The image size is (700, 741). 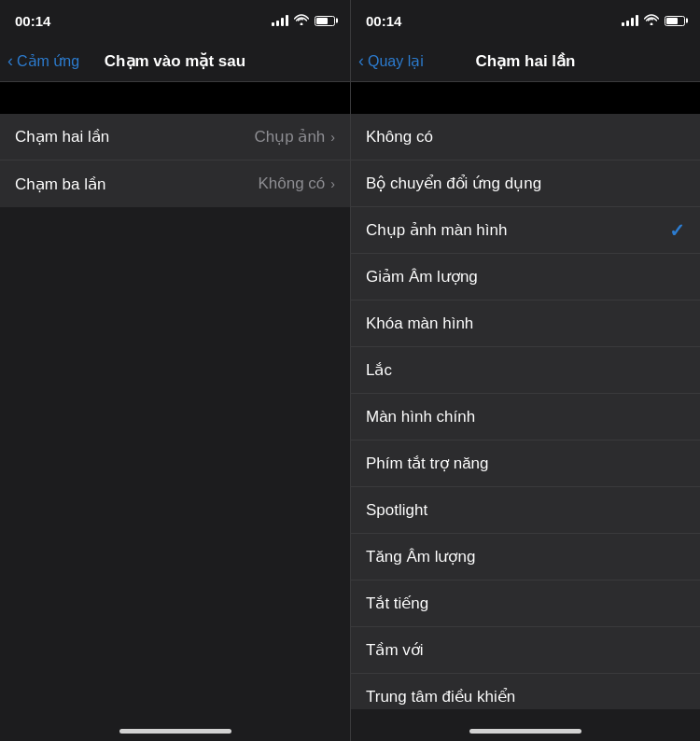 What do you see at coordinates (303, 21) in the screenshot?
I see `left-status-icons` at bounding box center [303, 21].